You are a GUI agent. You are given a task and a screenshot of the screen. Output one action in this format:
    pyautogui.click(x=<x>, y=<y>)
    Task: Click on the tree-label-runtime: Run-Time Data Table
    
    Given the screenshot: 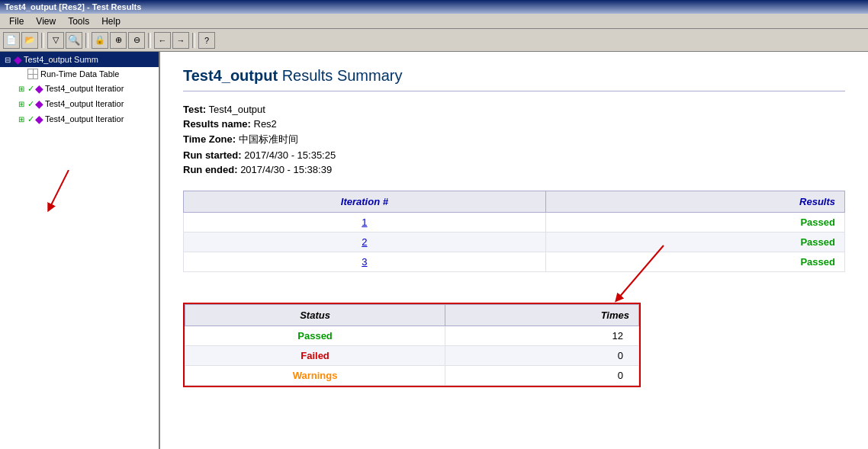 What is the action you would take?
    pyautogui.click(x=79, y=74)
    